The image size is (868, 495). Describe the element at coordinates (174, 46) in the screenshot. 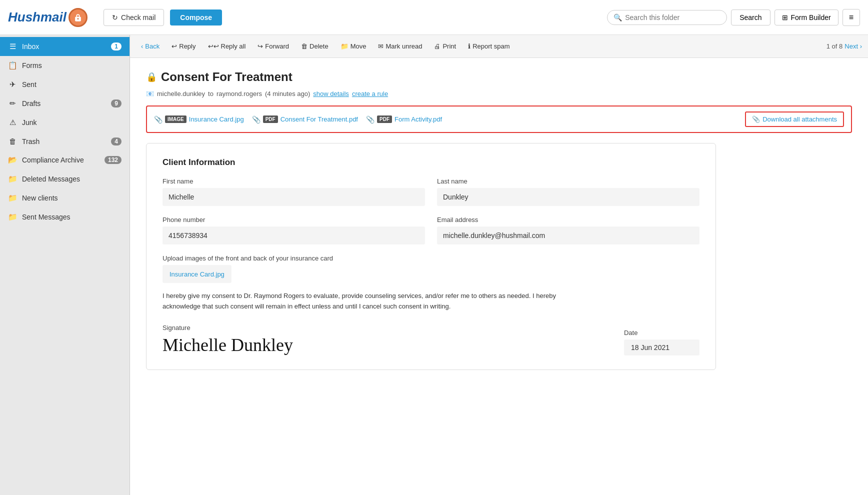

I see `reply-icon: ↩` at that location.